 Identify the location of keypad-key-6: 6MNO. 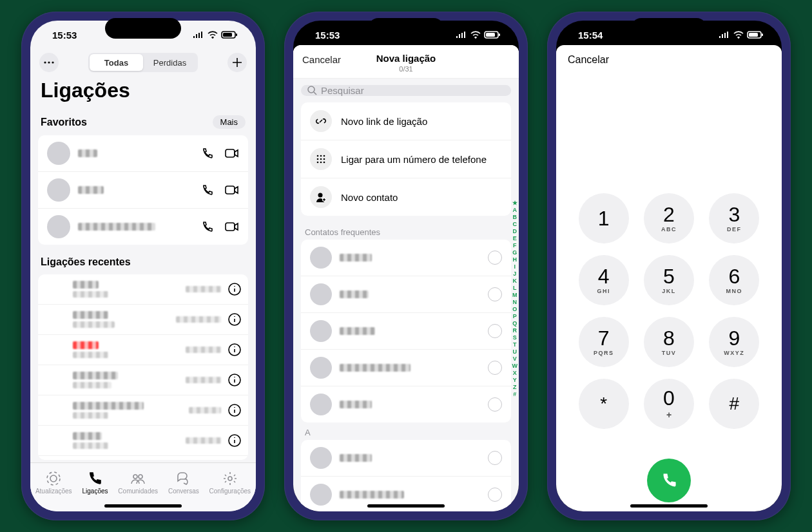
(734, 280).